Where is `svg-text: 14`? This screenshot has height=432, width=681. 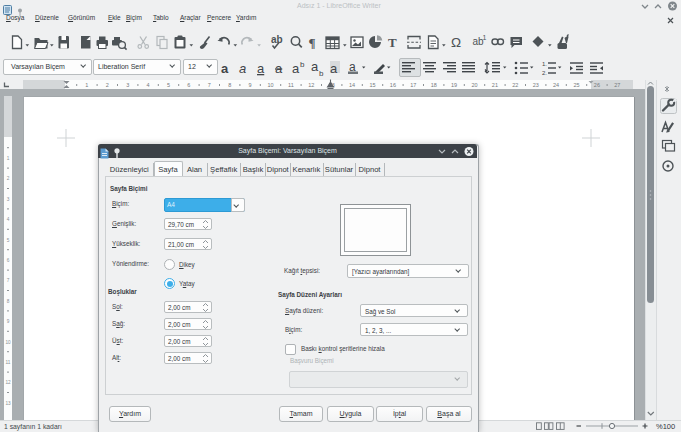 svg-text: 14 is located at coordinates (352, 85).